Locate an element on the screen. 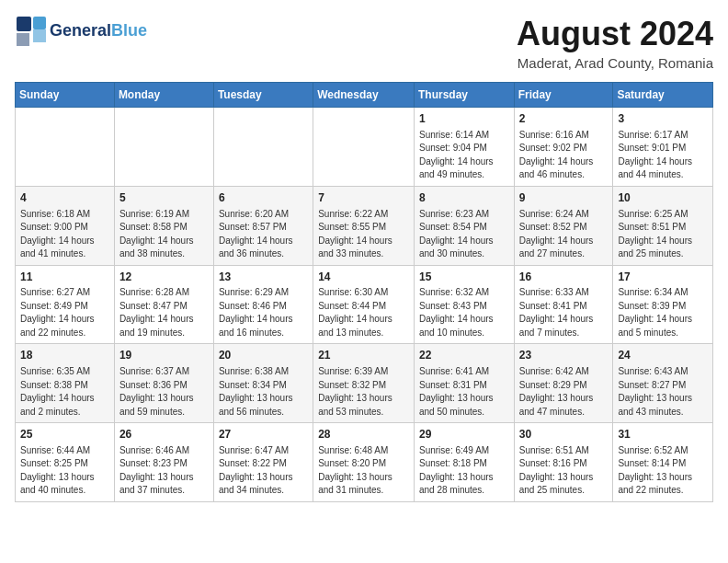  day-cell-22: 22Sunrise: 6:41 AM Sunset: 8:31 PM Dayli… is located at coordinates (463, 384).